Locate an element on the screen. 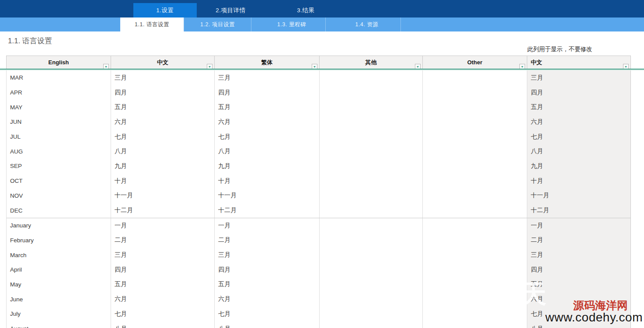  table-cell: AUG is located at coordinates (59, 151).